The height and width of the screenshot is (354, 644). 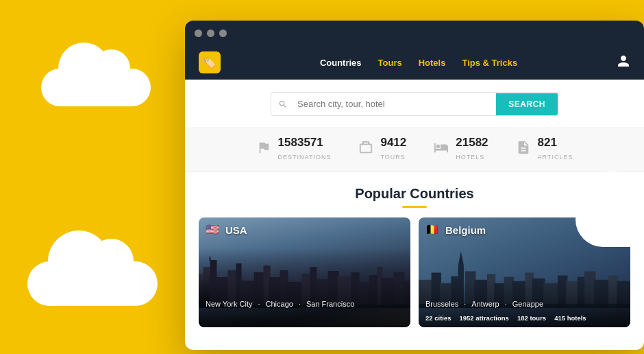 I want to click on document-icon, so click(x=523, y=150).